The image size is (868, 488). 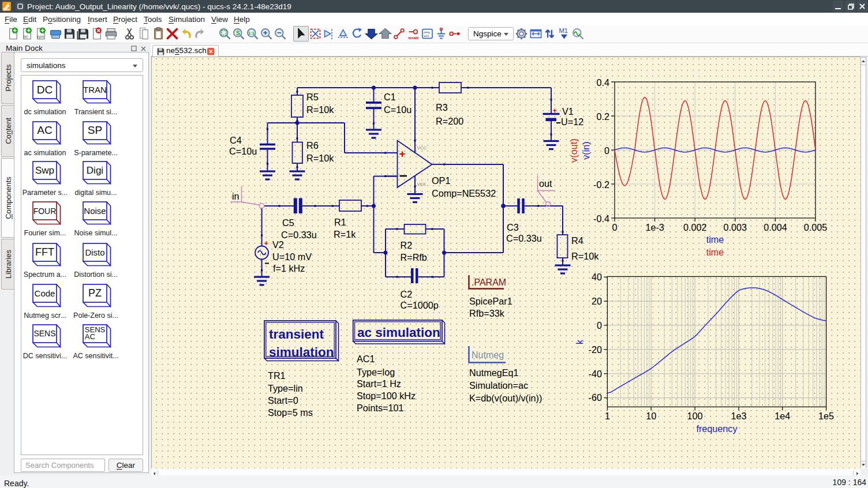 I want to click on svg-text: C5, so click(x=289, y=223).